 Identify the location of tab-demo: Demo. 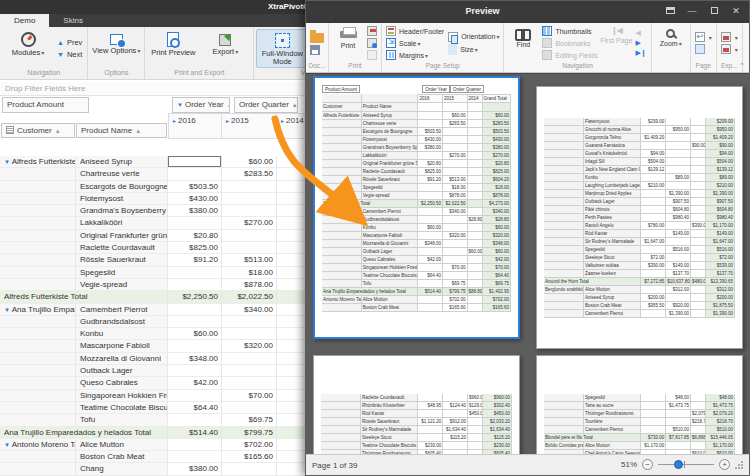
(24, 20).